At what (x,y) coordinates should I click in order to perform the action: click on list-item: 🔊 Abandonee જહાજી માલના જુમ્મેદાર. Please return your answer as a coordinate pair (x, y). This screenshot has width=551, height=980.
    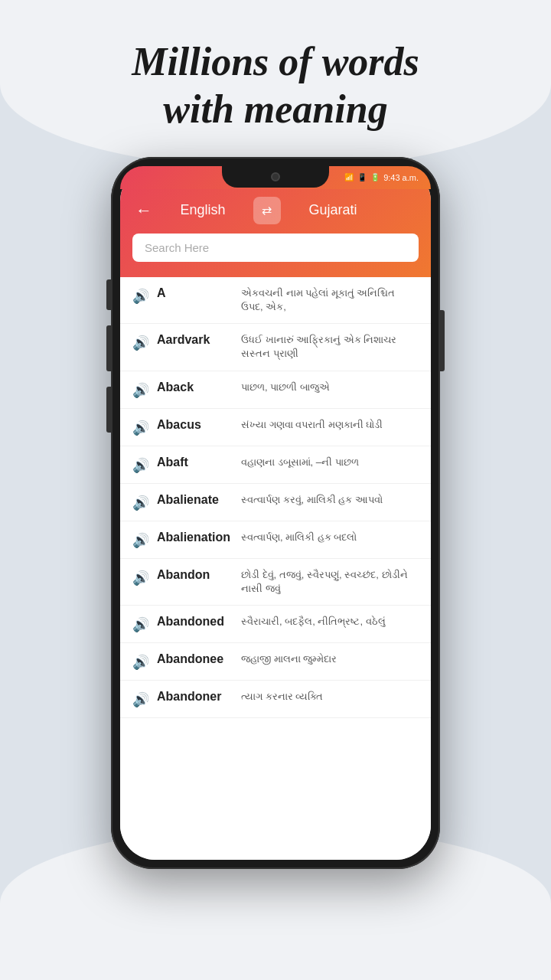
    Looking at the image, I should click on (276, 662).